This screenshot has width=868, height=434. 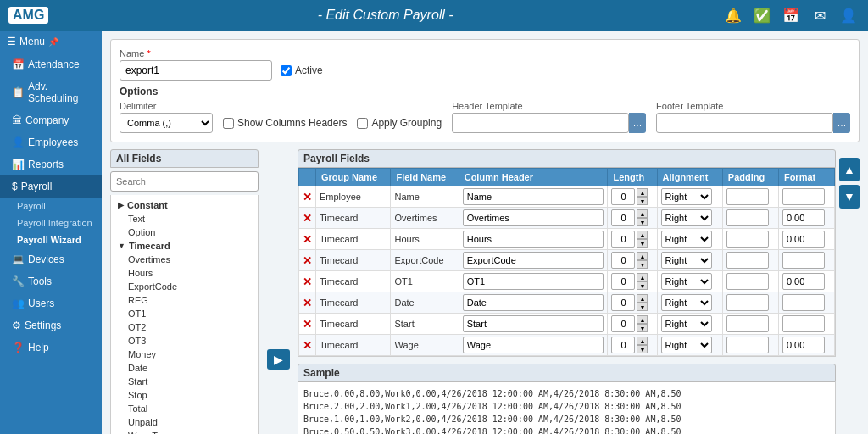 I want to click on move-up-button: ▲, so click(x=849, y=170).